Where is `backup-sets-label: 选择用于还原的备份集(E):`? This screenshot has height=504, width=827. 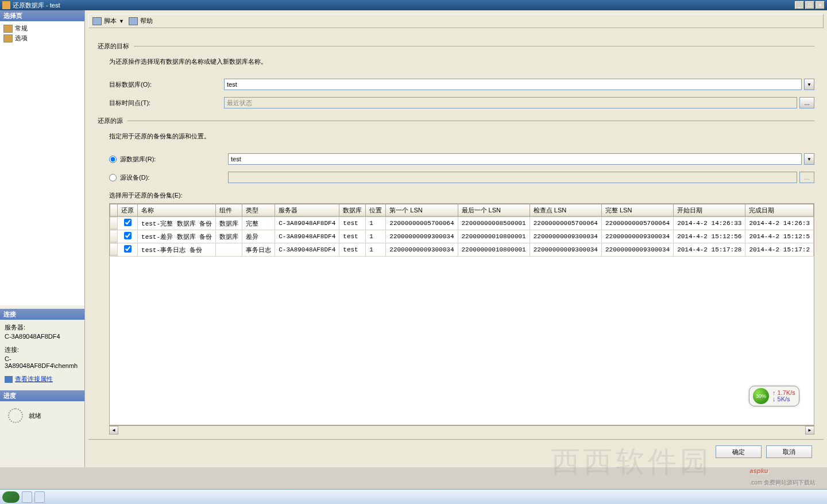 backup-sets-label: 选择用于还原的备份集(E): is located at coordinates (462, 195).